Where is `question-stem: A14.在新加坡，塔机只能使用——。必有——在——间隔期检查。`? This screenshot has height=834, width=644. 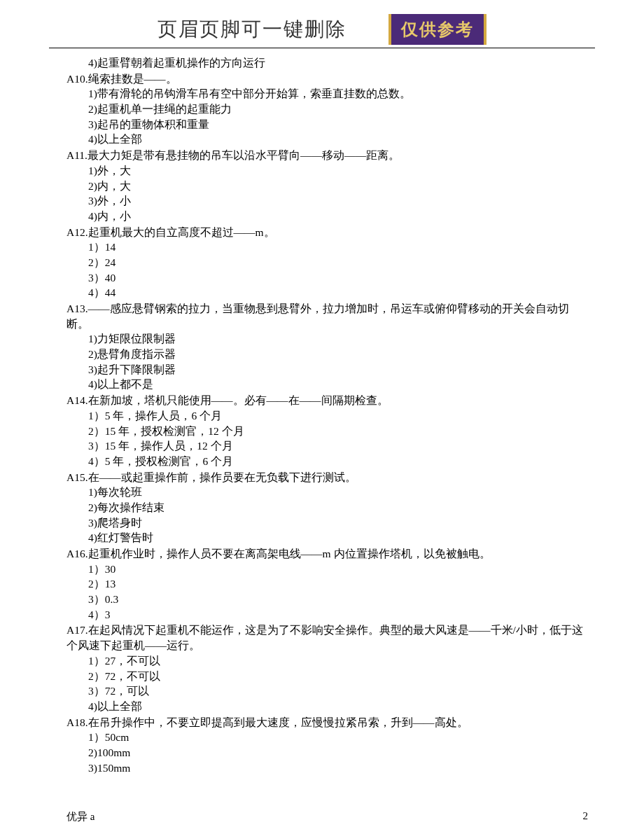
question-stem: A14.在新加坡，塔机只能使用——。必有——在——间隔期检查。 is located at coordinates (328, 401).